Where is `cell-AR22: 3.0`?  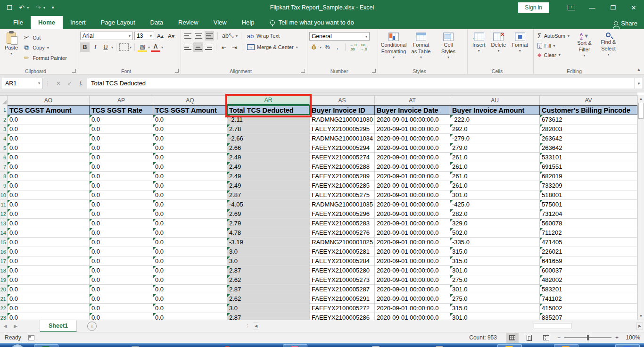
cell-AR22: 3.0 is located at coordinates (269, 308).